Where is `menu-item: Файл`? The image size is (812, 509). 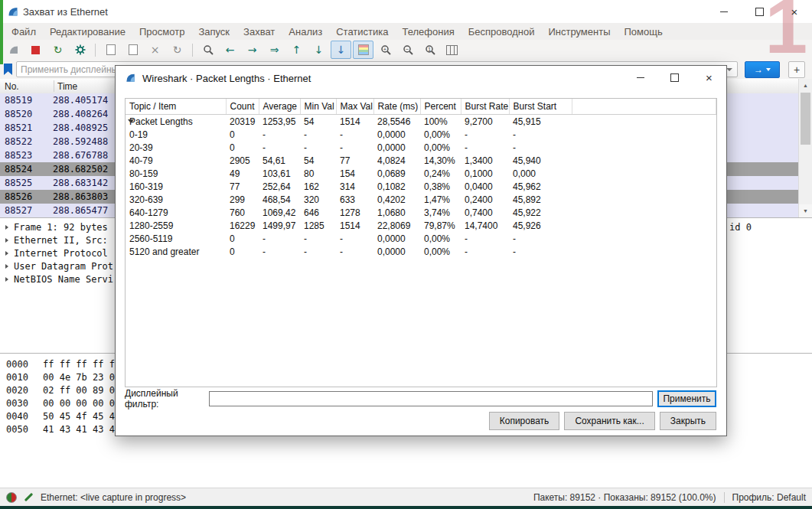 menu-item: Файл is located at coordinates (24, 32).